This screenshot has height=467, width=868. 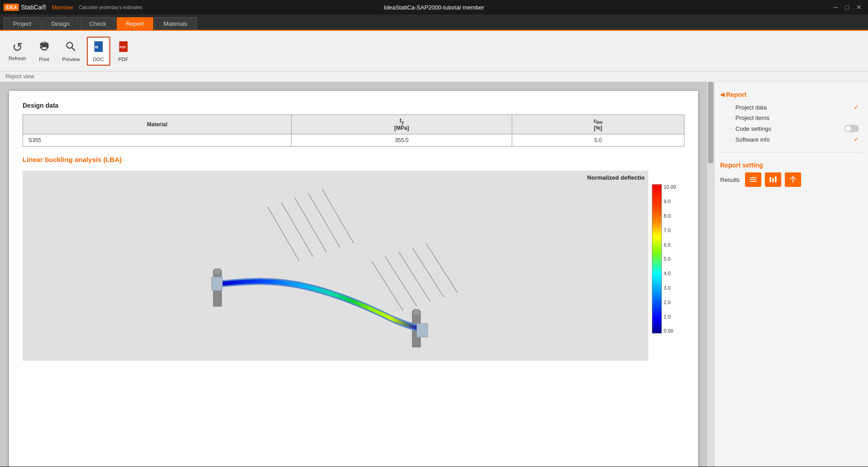 I want to click on preview-icon, so click(x=71, y=48).